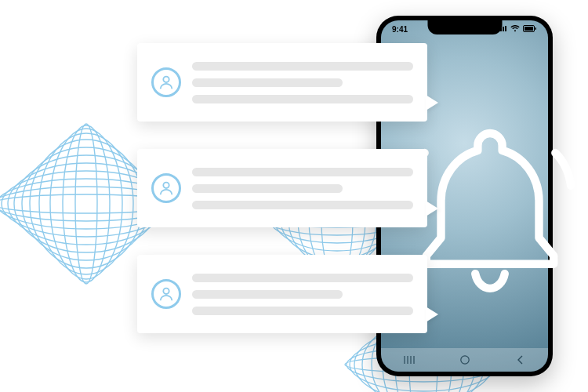 The width and height of the screenshot is (588, 392). What do you see at coordinates (530, 30) in the screenshot?
I see `battery-icon` at bounding box center [530, 30].